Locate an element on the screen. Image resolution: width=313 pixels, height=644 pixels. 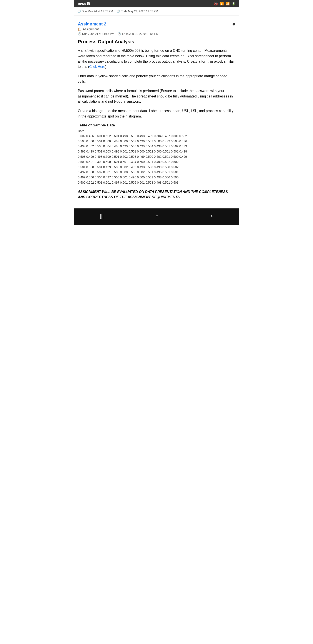
assignment-title-link: Assignment 2 is located at coordinates (92, 24).